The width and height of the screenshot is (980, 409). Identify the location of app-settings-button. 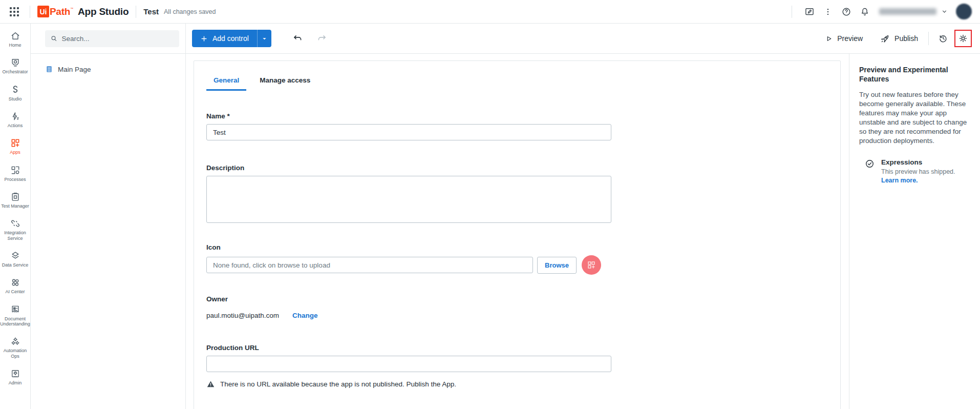
(963, 38).